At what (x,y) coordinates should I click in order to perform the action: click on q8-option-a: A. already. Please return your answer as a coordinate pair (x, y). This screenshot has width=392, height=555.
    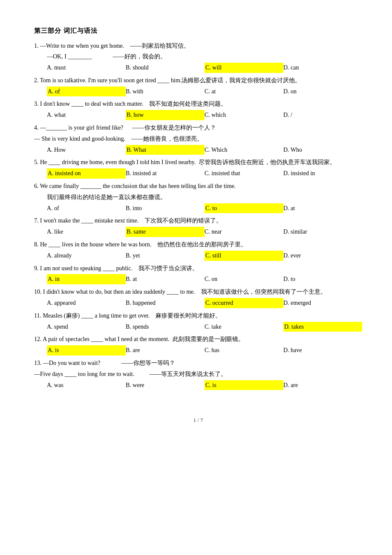
    Looking at the image, I should click on (86, 256).